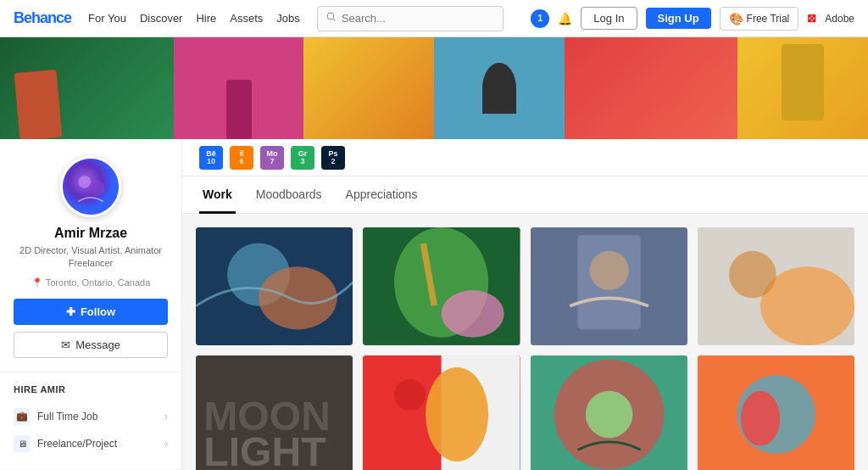  I want to click on full-time-job-item: 💼 Full Time Job ›, so click(91, 417).